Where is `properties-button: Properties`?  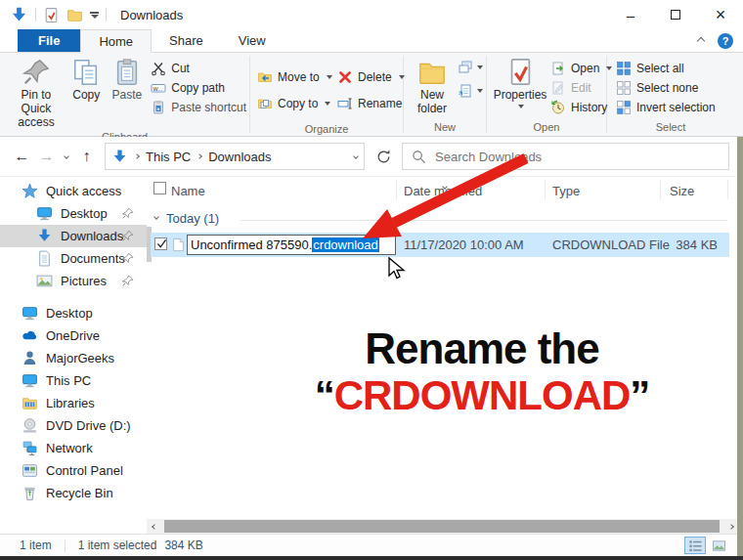
properties-button: Properties is located at coordinates (520, 83).